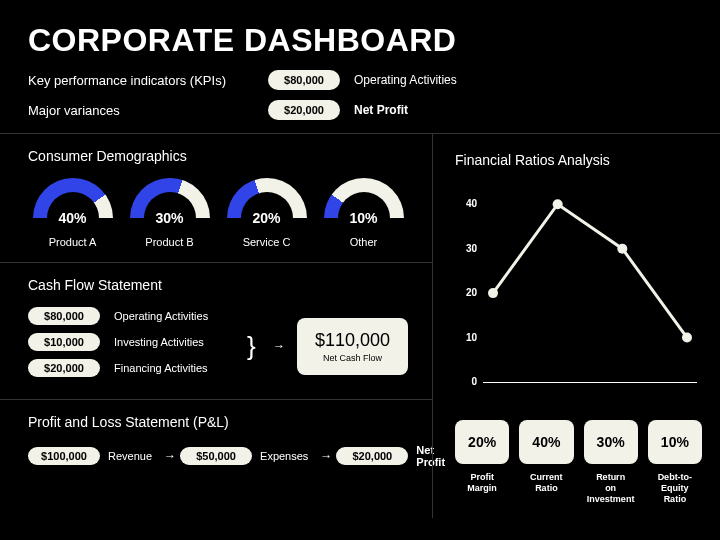  What do you see at coordinates (267, 218) in the screenshot?
I see `donut-percent: 20%` at bounding box center [267, 218].